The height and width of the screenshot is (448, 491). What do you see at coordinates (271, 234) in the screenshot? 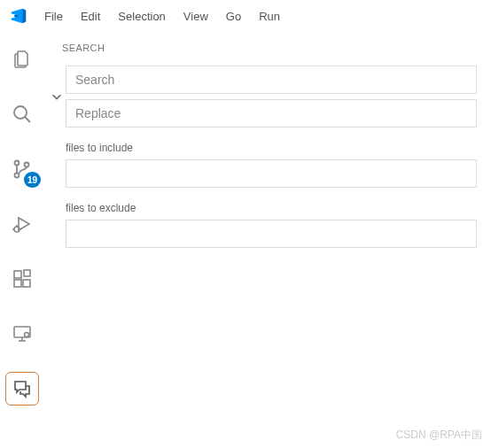
I see `files-exclude-input` at bounding box center [271, 234].